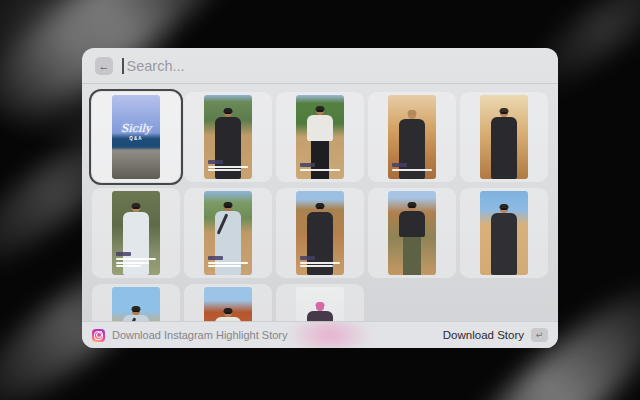  What do you see at coordinates (228, 137) in the screenshot?
I see `story-tile-story-coast-path` at bounding box center [228, 137].